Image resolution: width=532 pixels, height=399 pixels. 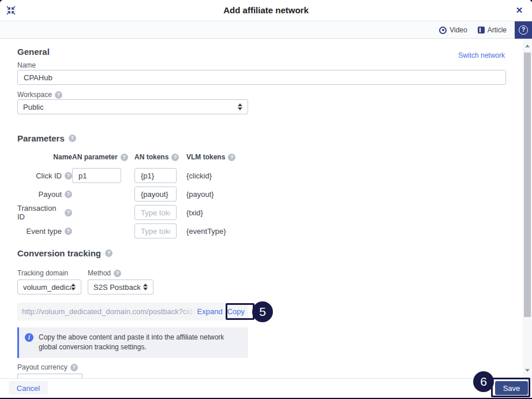 I want to click on modal-title: Add affiliate network, so click(x=266, y=10).